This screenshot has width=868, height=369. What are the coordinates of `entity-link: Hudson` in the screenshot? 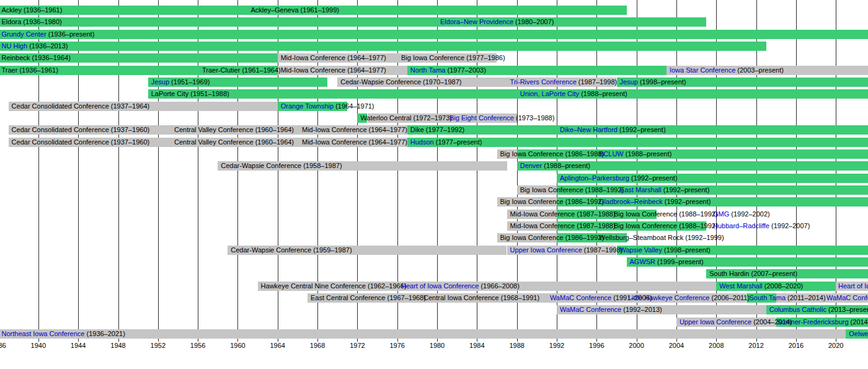 It's located at (422, 142).